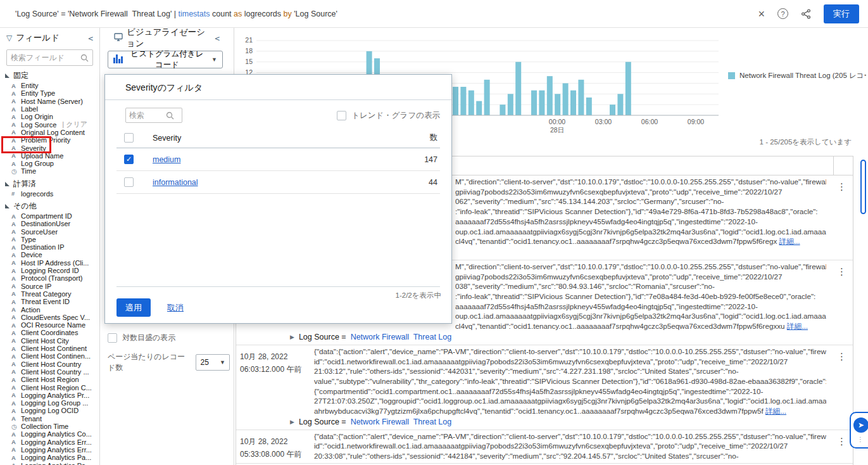  Describe the element at coordinates (49, 372) in the screenshot. I see `field-item-client-host-country-: AClient Host Country ...` at that location.